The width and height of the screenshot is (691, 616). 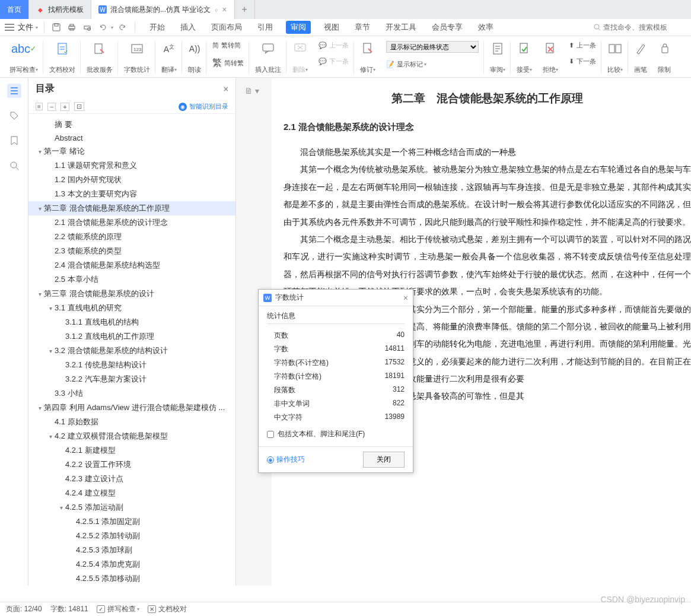 What do you see at coordinates (249, 91) in the screenshot?
I see `page-doc-icon: 🗎` at bounding box center [249, 91].